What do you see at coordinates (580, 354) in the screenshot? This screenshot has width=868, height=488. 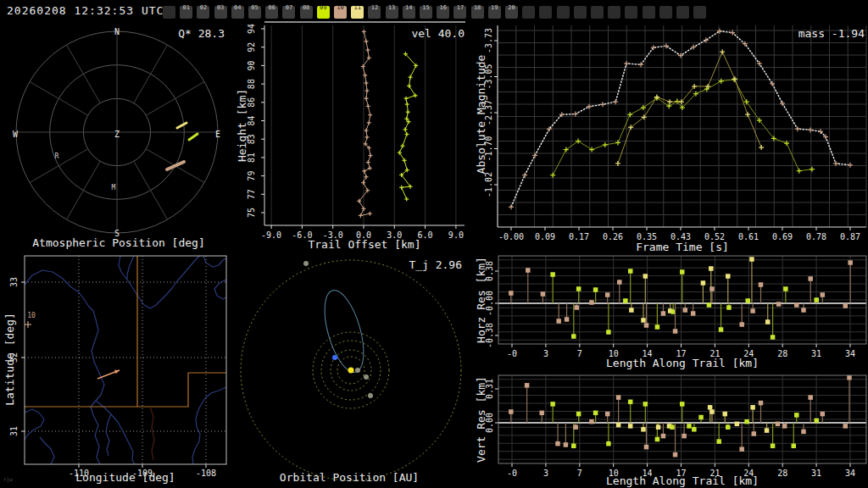 I see `svg-text: 7` at bounding box center [580, 354].